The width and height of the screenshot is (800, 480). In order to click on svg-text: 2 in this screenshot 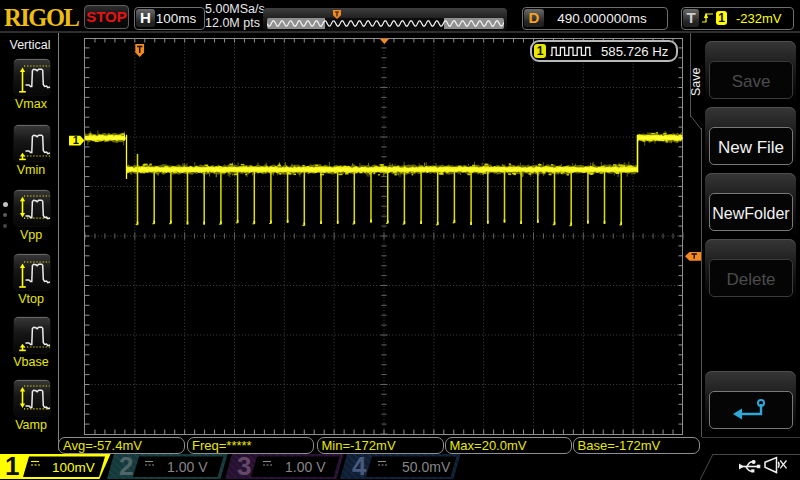, I will do `click(126, 466)`.